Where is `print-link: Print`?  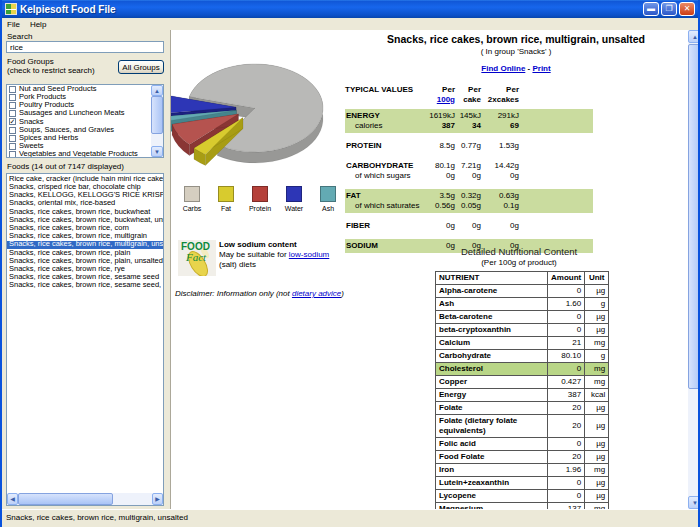
print-link: Print is located at coordinates (541, 68).